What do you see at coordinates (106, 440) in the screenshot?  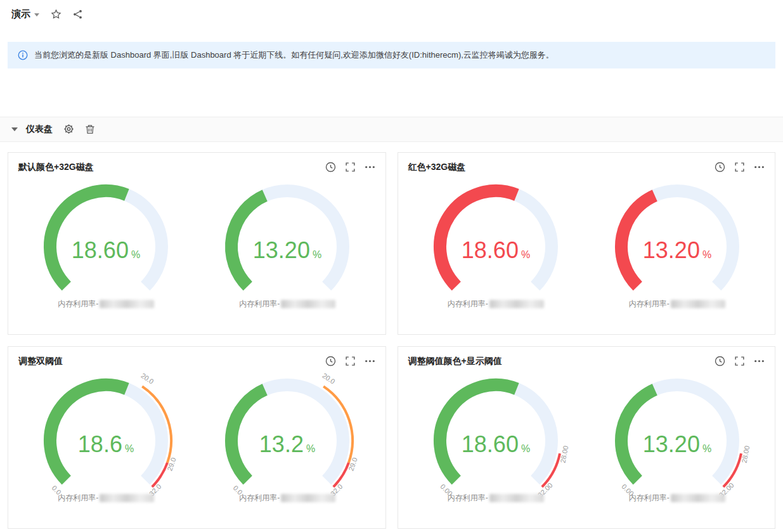 I see `gauge: 0.020.029.032.018.6%内存利用率-` at bounding box center [106, 440].